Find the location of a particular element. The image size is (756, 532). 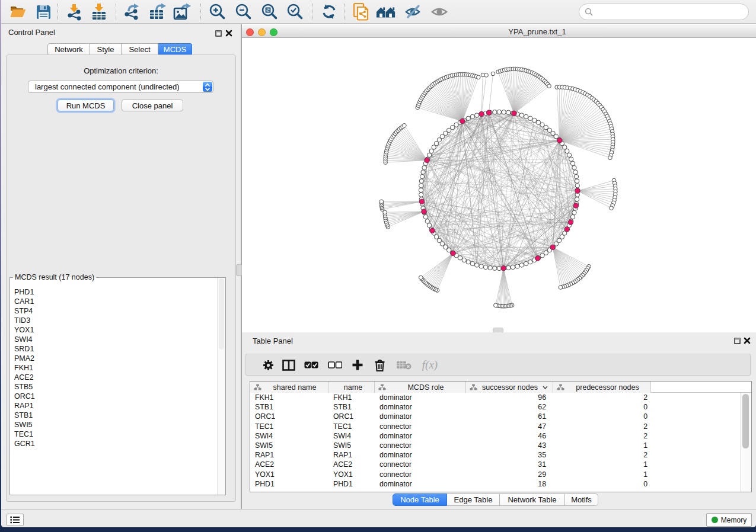

mcds-result-item: SWI4 is located at coordinates (25, 339).